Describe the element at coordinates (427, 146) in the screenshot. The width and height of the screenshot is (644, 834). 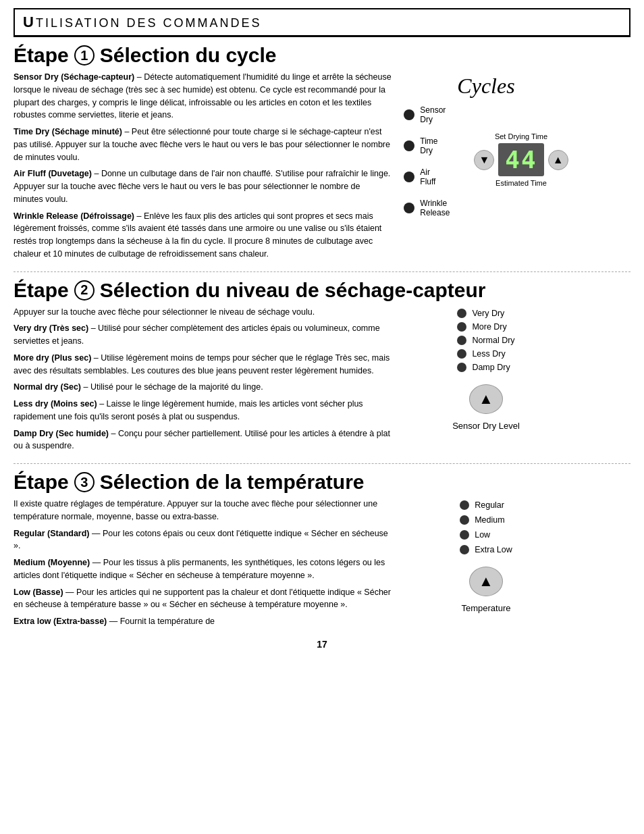
I see `cycle-item-1: TimeDry` at that location.